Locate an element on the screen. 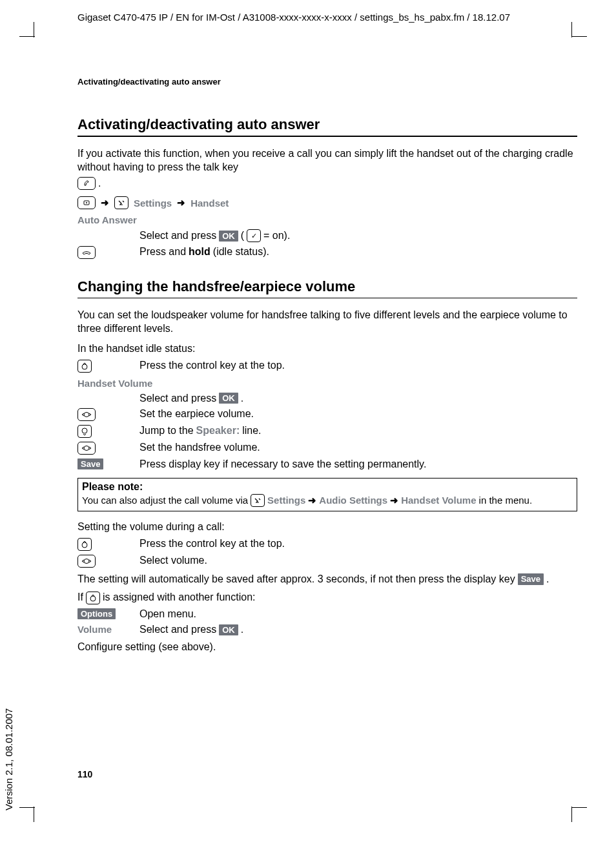 The height and width of the screenshot is (844, 616). note-handset-vol: Handset Volume is located at coordinates (438, 500).